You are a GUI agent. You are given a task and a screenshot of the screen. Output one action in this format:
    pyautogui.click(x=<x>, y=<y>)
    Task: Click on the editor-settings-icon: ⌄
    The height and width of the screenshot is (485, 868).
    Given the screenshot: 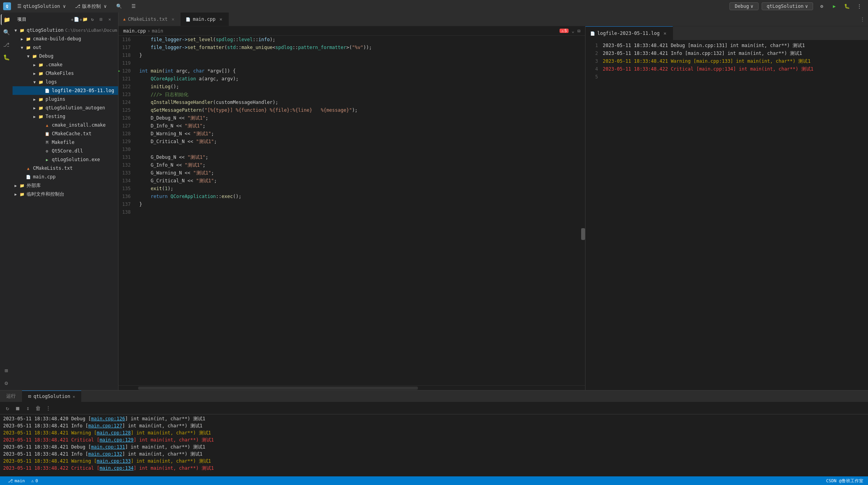 What is the action you would take?
    pyautogui.click(x=573, y=31)
    